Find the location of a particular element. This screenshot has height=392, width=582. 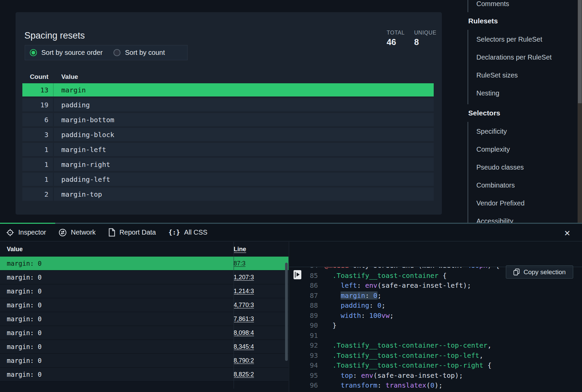

line-link: 4,770:3 is located at coordinates (244, 305).